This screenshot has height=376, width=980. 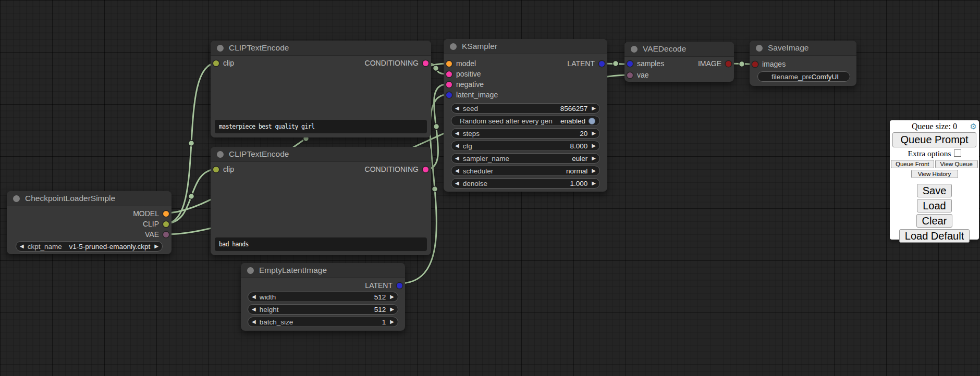 What do you see at coordinates (803, 48) in the screenshot?
I see `node-title-bar: SaveImage` at bounding box center [803, 48].